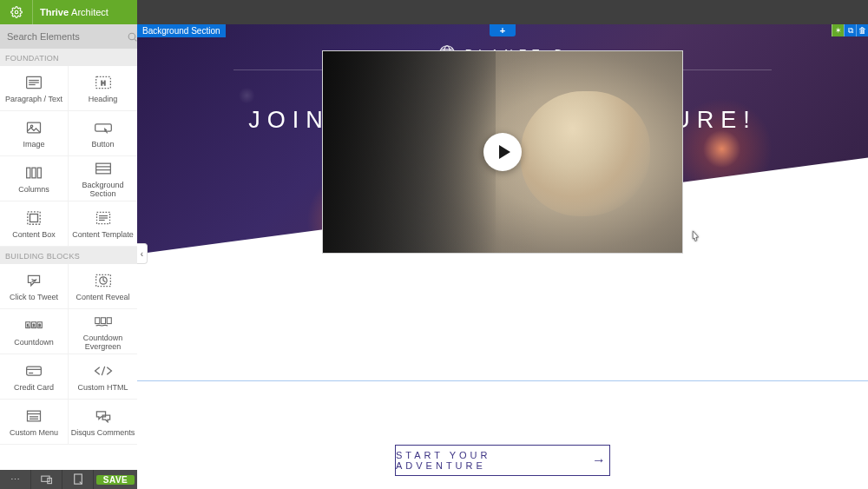  Describe the element at coordinates (78, 479) in the screenshot. I see `template-icon` at that location.